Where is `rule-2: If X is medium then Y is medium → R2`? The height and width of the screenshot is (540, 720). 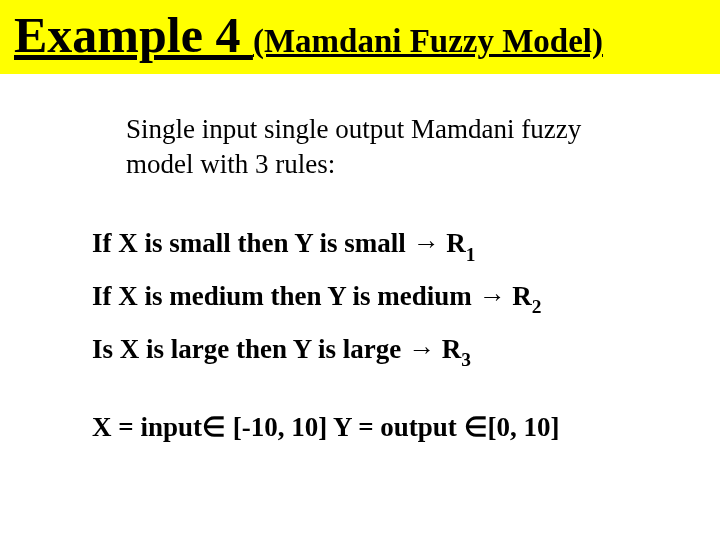 rule-2: If X is medium then Y is medium → R2 is located at coordinates (376, 298).